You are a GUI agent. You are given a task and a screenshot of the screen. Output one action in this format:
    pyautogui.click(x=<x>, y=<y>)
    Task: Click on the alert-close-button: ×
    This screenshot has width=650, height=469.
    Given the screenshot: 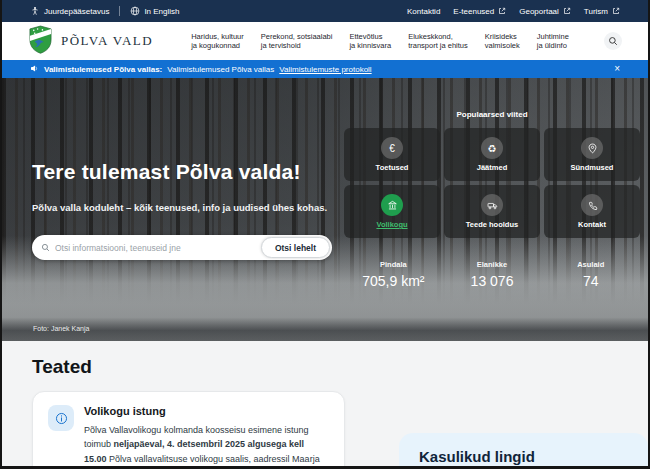 What is the action you would take?
    pyautogui.click(x=617, y=69)
    